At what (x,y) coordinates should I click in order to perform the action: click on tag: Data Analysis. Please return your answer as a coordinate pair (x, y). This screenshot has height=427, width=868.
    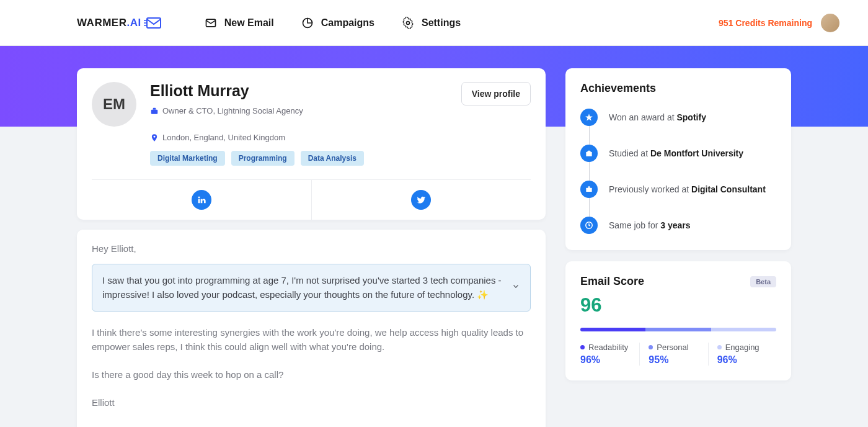
    Looking at the image, I should click on (332, 158).